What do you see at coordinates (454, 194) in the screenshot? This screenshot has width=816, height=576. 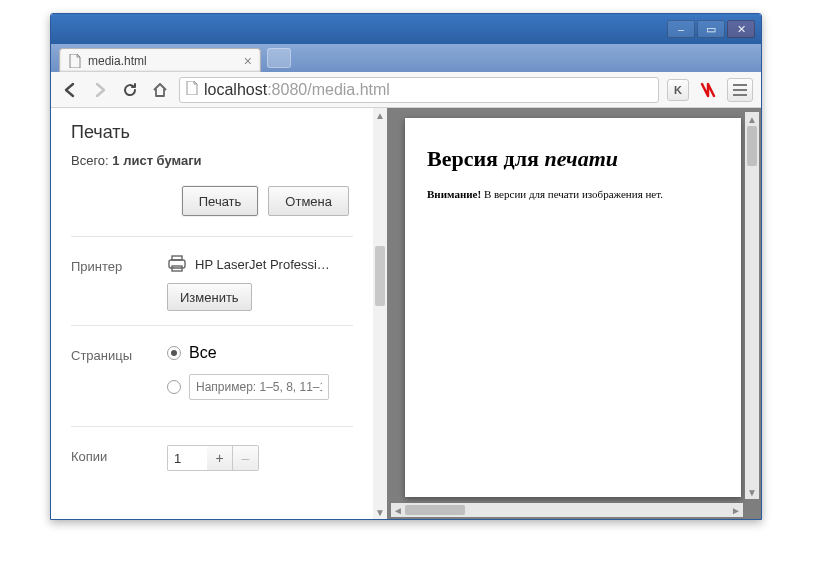 I see `preview-warn-bold: Внимание!` at bounding box center [454, 194].